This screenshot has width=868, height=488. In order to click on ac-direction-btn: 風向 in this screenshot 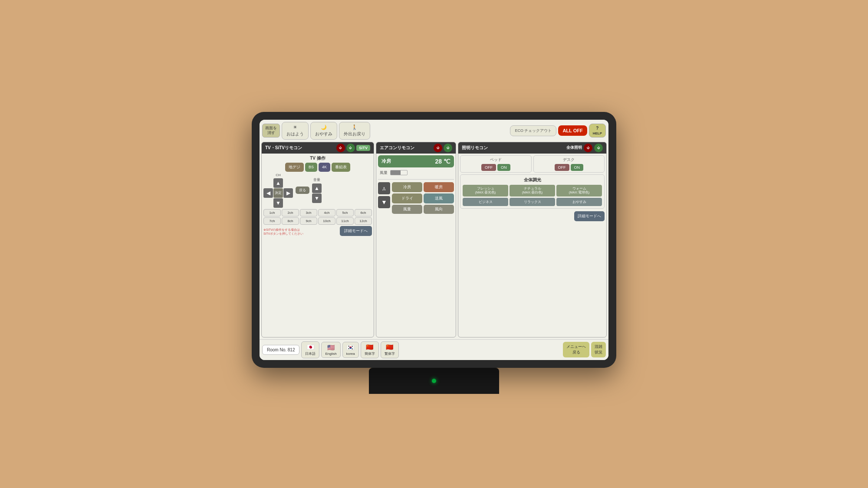, I will do `click(439, 209)`.